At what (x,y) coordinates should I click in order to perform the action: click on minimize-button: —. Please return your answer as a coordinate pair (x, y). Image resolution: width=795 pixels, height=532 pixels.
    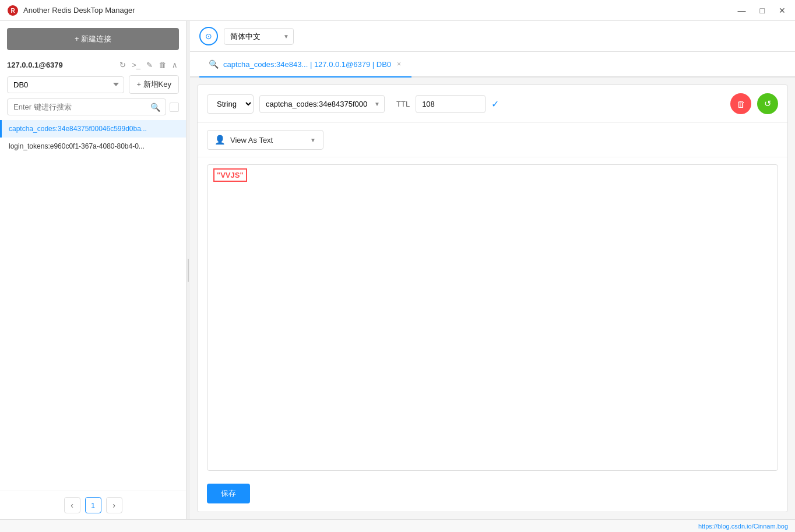
    Looking at the image, I should click on (742, 10).